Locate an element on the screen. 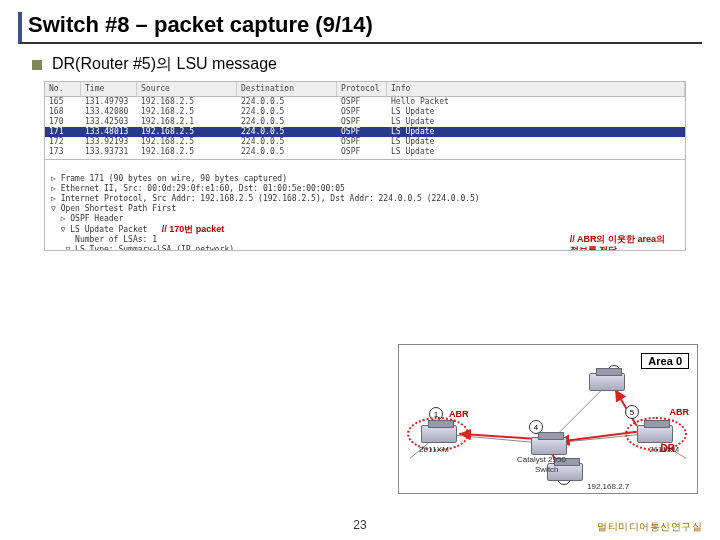 The height and width of the screenshot is (540, 720). router-6-icon is located at coordinates (607, 382).